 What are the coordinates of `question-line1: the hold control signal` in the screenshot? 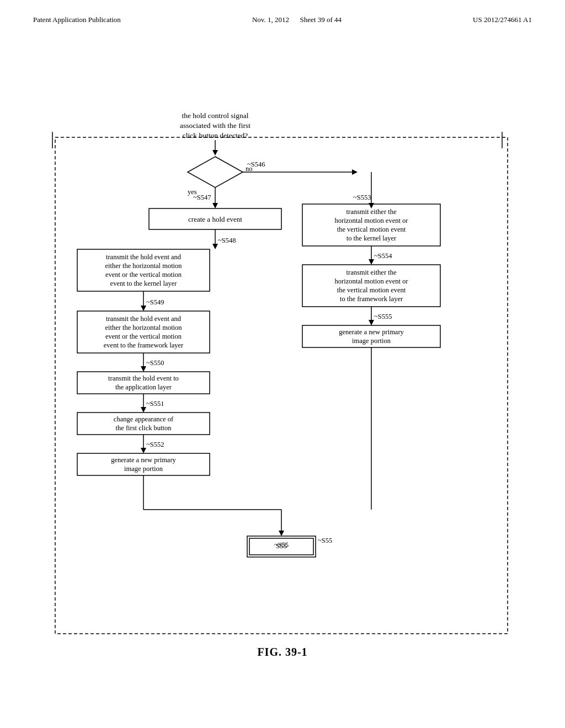 It's located at (215, 116).